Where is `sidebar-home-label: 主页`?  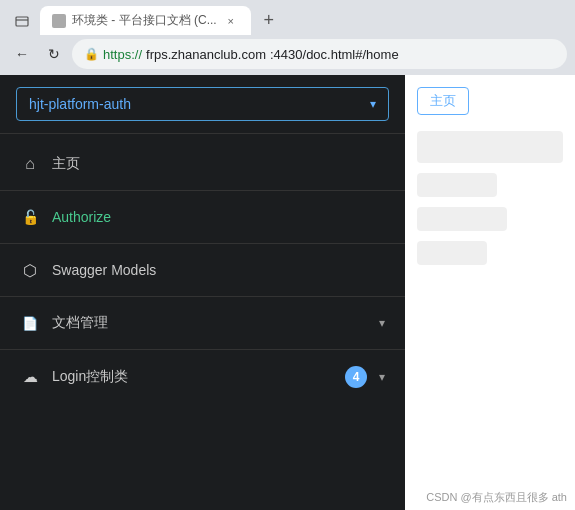 sidebar-home-label: 主页 is located at coordinates (218, 164).